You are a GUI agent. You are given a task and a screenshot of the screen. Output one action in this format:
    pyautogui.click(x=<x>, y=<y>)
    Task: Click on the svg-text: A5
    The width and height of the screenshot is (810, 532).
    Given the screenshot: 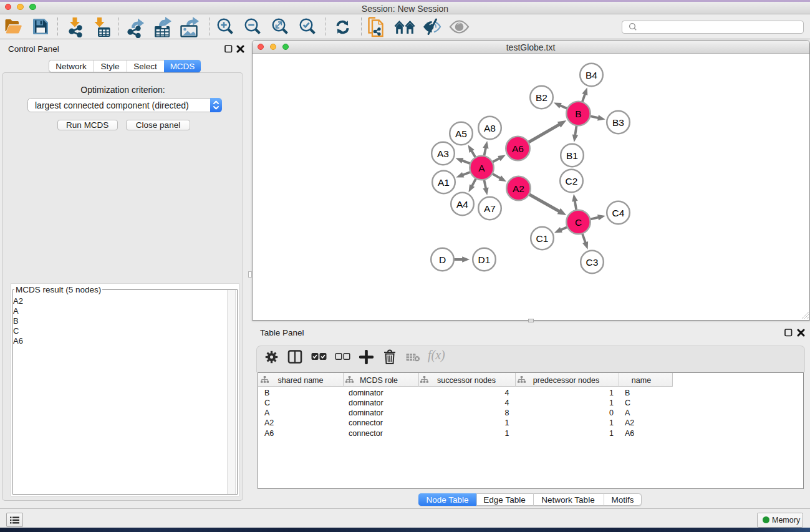 What is the action you would take?
    pyautogui.click(x=461, y=133)
    